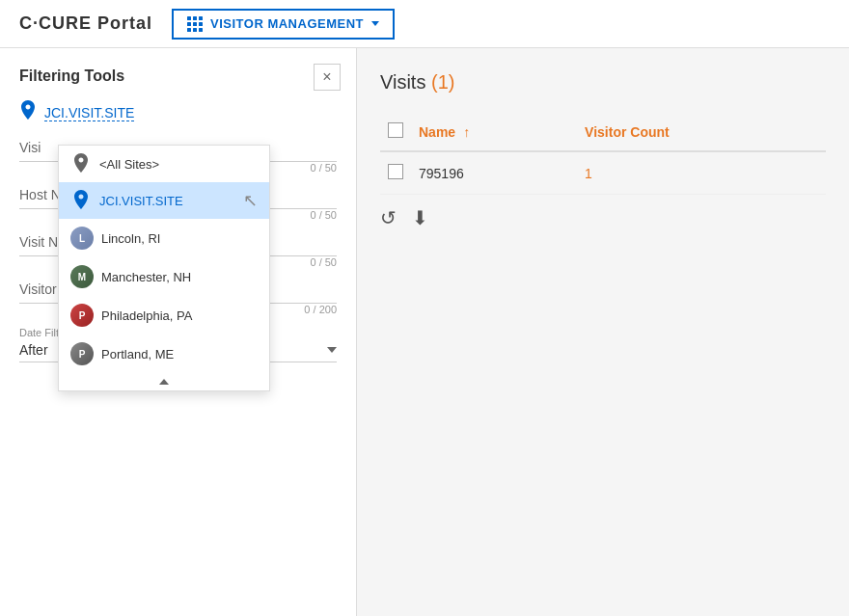 Image resolution: width=849 pixels, height=616 pixels. What do you see at coordinates (129, 164) in the screenshot?
I see `all-sites-label: <All Sites>` at bounding box center [129, 164].